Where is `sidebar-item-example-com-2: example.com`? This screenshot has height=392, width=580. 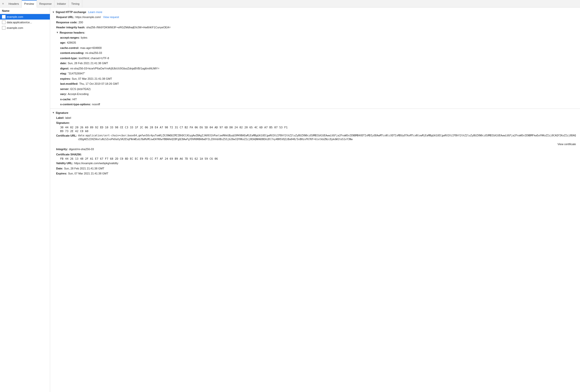
sidebar-item-example-com-2: example.com is located at coordinates (25, 28).